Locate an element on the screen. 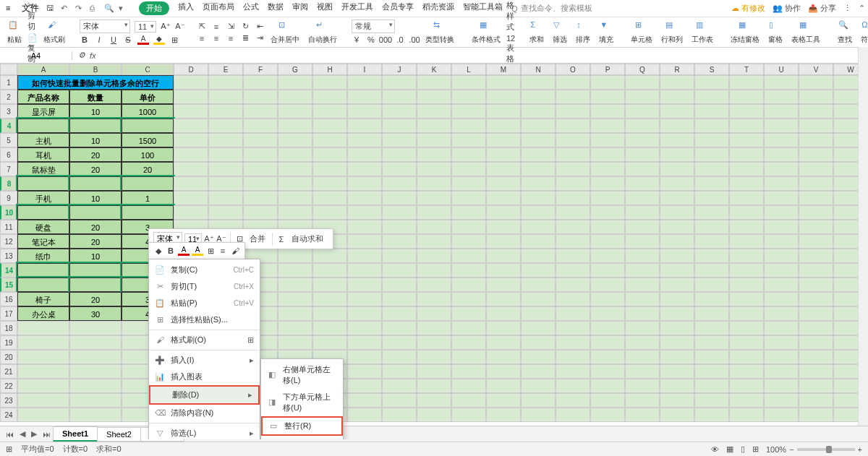 This screenshot has height=456, width=868. font-color-button: A is located at coordinates (143, 40).